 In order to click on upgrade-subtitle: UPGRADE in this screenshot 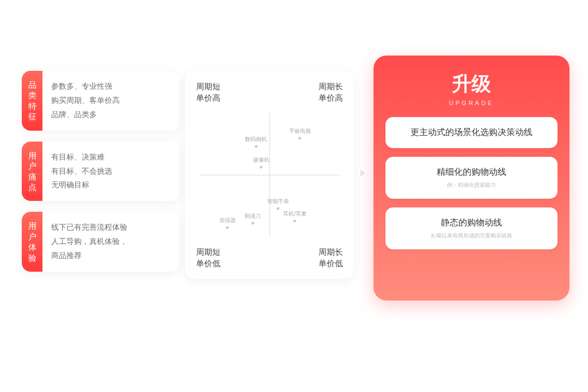, I will do `click(471, 103)`.